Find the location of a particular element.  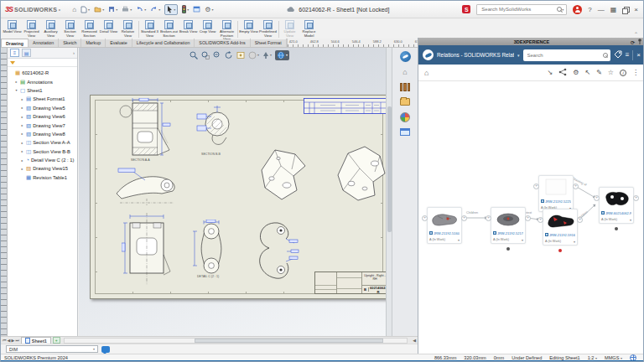

user-login-badge is located at coordinates (577, 10).